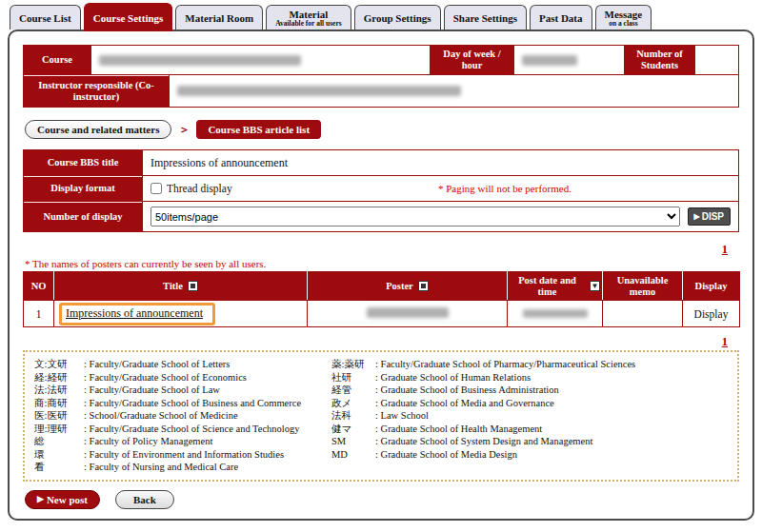 The width and height of the screenshot is (762, 532). I want to click on legend-item: 看: Faculty of Nursing and Medical Care, so click(183, 467).